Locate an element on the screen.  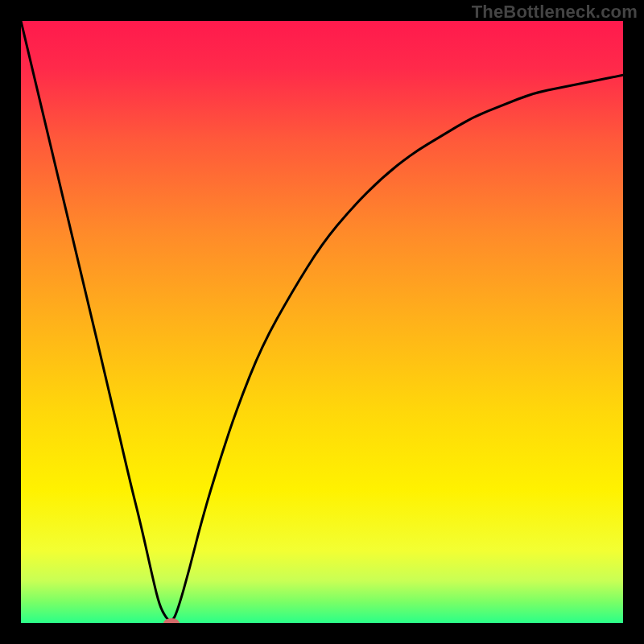
attribution-text: TheBottleneck.com is located at coordinates (555, 12).